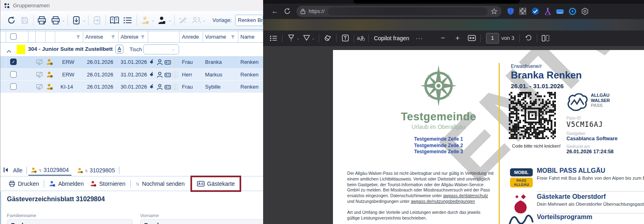  I want to click on column-header-name: Name, so click(248, 37).